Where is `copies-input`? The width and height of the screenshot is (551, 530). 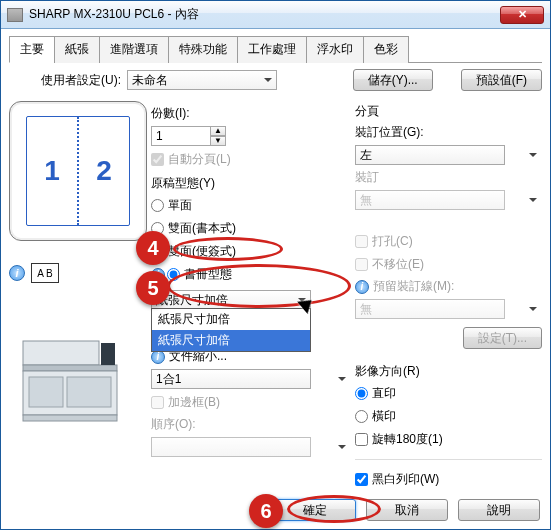
copies-input is located at coordinates (181, 136).